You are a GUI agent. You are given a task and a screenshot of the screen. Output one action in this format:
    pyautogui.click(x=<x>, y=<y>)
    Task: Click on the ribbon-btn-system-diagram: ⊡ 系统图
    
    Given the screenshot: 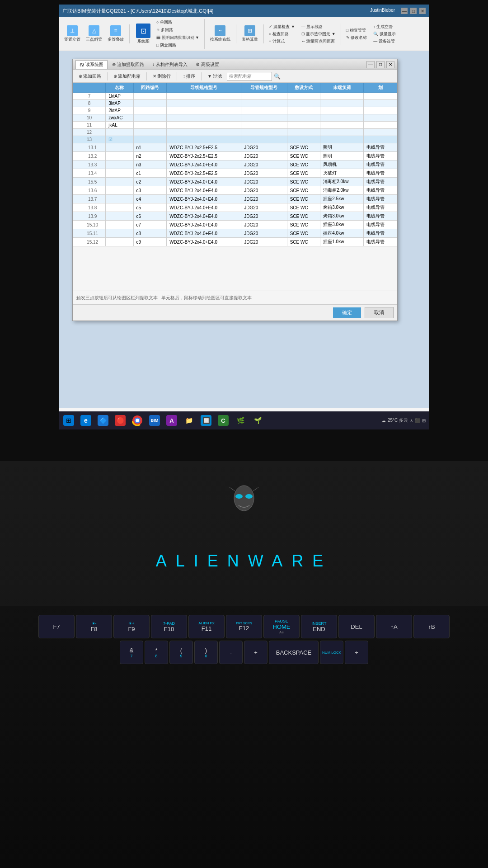 What is the action you would take?
    pyautogui.click(x=143, y=34)
    